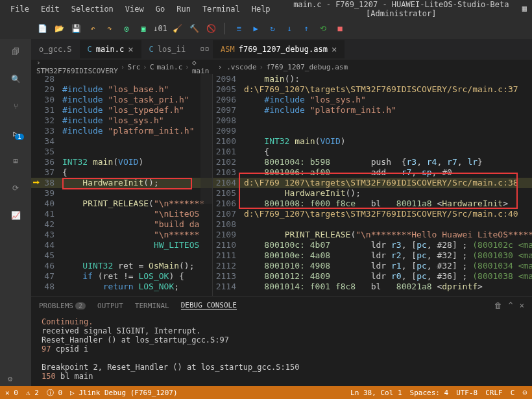 This screenshot has width=532, height=399. What do you see at coordinates (209, 306) in the screenshot?
I see `panel-tab-debug-console: DEBUG CONSOLE` at bounding box center [209, 306].